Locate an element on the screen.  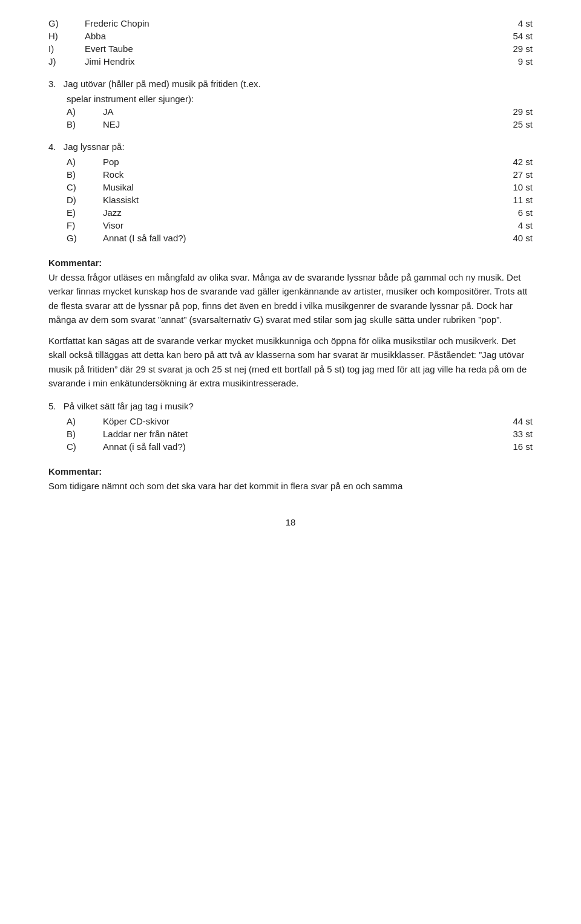
entry-label: H) is located at coordinates (67, 36).